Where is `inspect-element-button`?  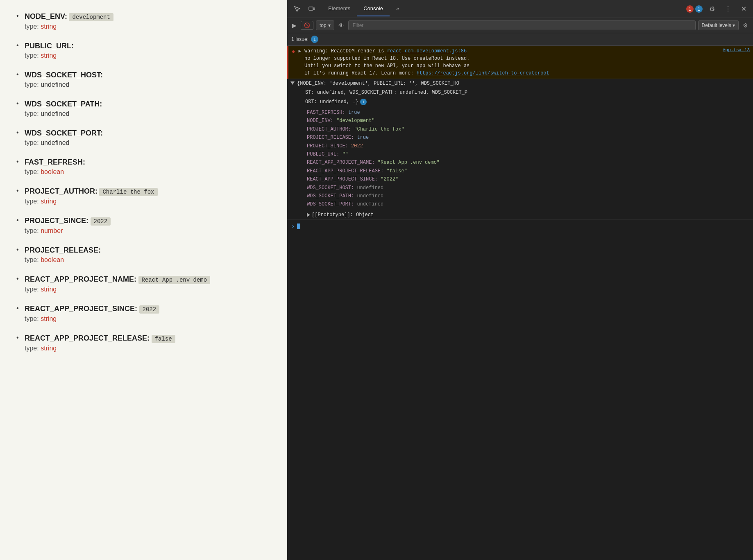
inspect-element-button is located at coordinates (297, 9).